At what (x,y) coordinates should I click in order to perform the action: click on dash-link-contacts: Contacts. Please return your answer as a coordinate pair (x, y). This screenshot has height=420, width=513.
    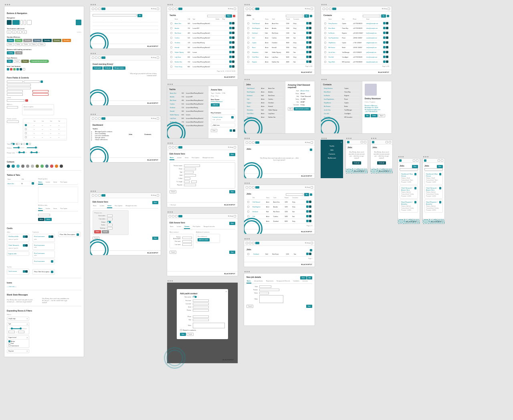
    Looking at the image, I should click on (147, 135).